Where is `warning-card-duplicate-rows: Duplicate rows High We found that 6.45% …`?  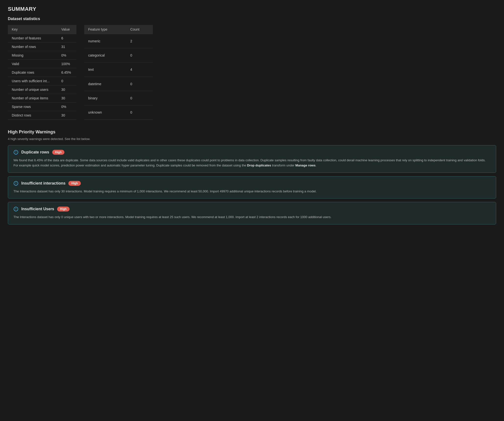 warning-card-duplicate-rows: Duplicate rows High We found that 6.45% … is located at coordinates (252, 159).